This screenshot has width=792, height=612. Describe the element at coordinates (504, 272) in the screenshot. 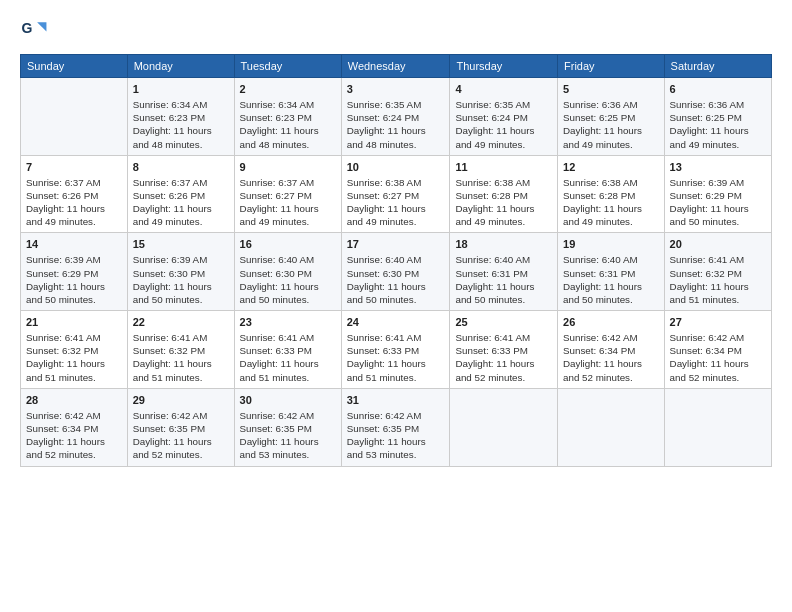

I see `calendar-cell: 18Sunrise: 6:40 AMSunset: 6:31 PMDayligh…` at that location.